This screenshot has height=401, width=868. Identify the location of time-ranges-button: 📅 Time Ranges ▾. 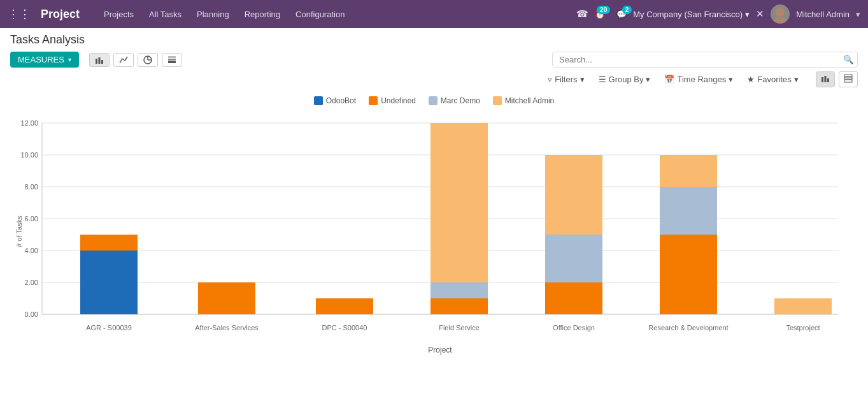
(699, 79).